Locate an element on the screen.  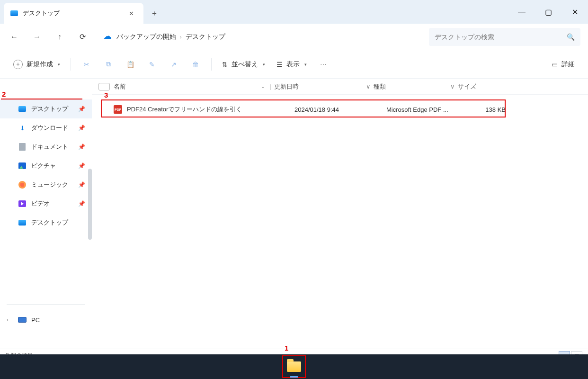
delete-button: 🗑 is located at coordinates (196, 64).